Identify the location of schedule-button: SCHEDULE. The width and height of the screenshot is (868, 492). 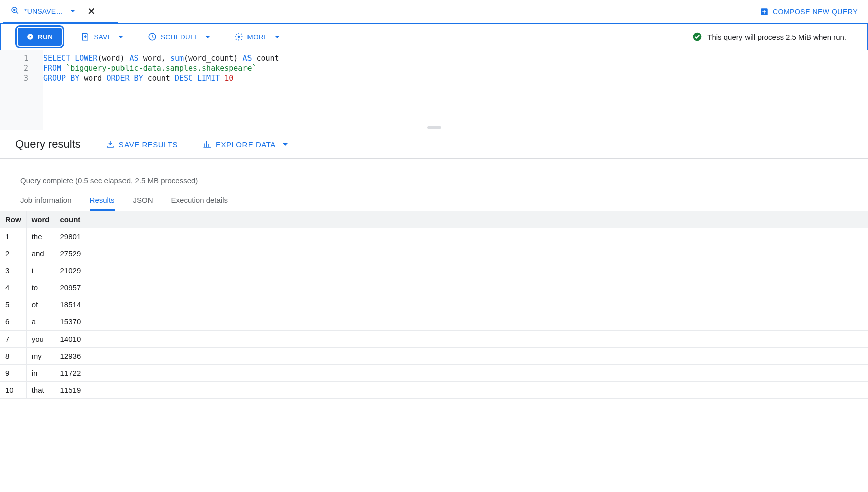
(179, 37).